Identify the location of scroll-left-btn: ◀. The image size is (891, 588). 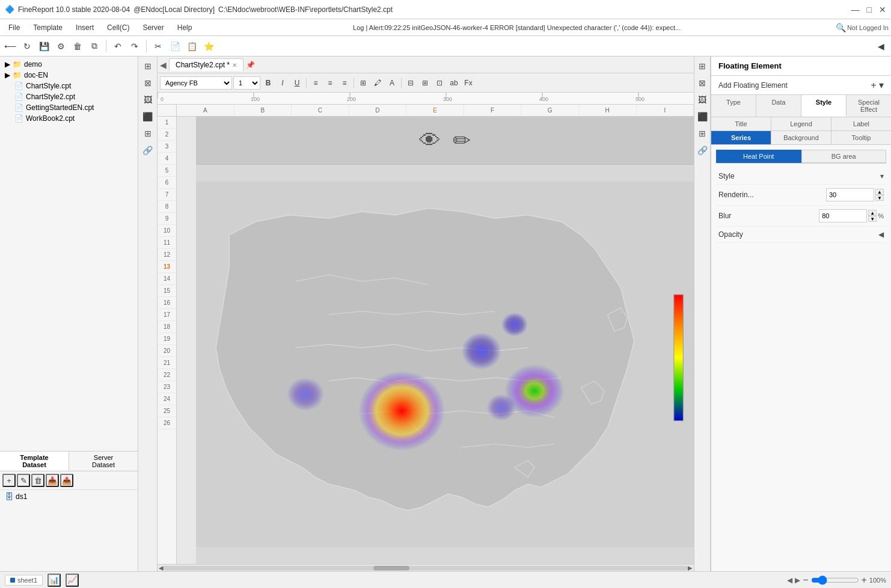
(161, 568).